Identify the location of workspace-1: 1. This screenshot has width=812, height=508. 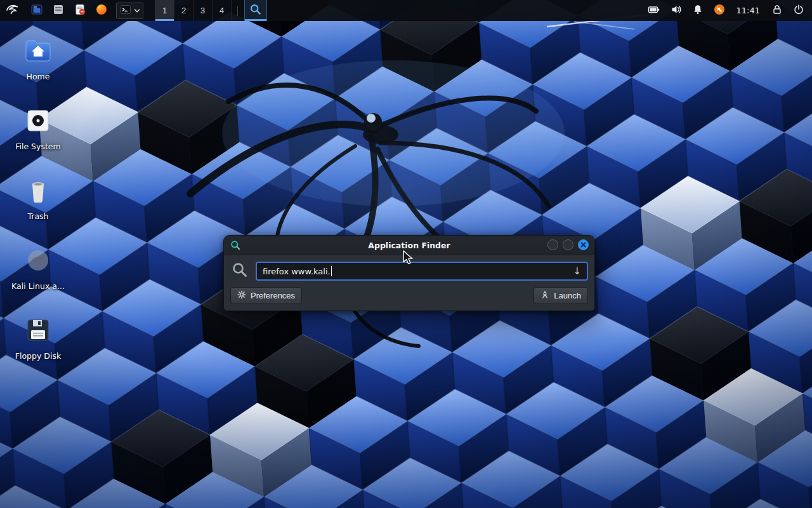
(165, 10).